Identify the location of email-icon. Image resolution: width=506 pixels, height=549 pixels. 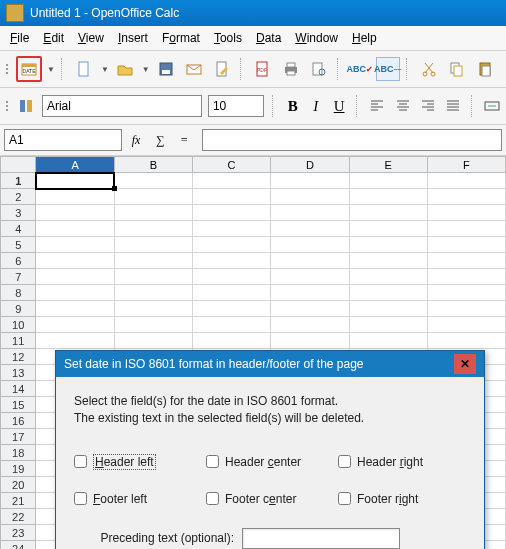
(194, 69).